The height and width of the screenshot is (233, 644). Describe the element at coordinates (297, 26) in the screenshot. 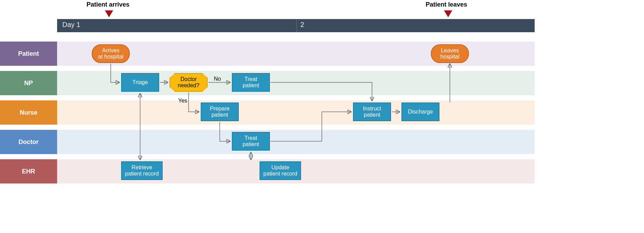

I see `timeline-divider` at that location.